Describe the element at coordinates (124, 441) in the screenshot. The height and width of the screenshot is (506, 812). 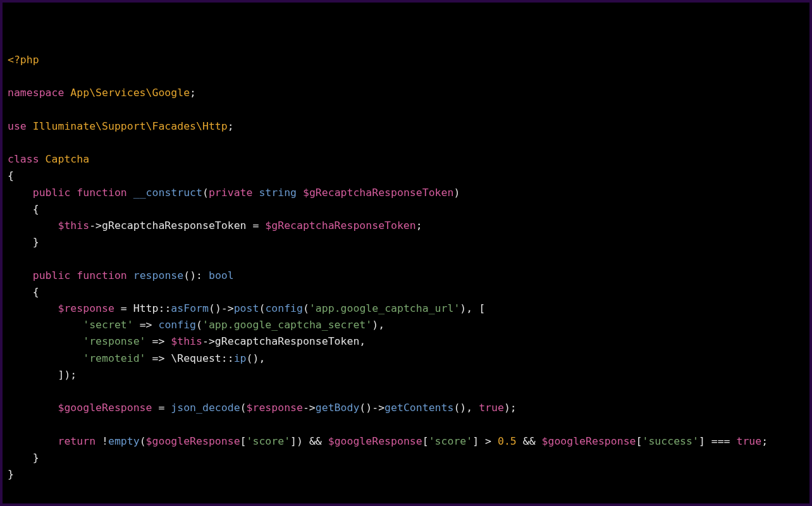
I see `empty-function: empty` at that location.